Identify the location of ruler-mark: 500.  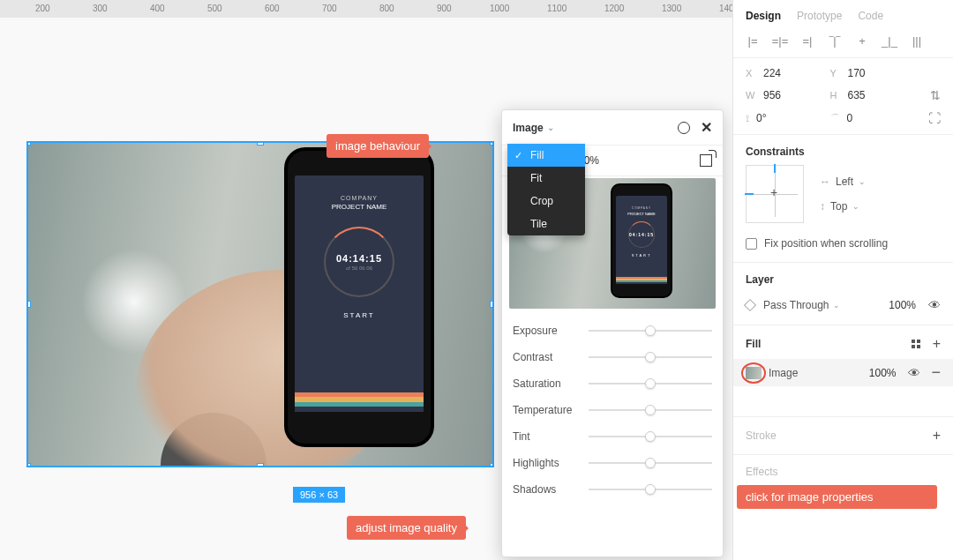
(215, 9).